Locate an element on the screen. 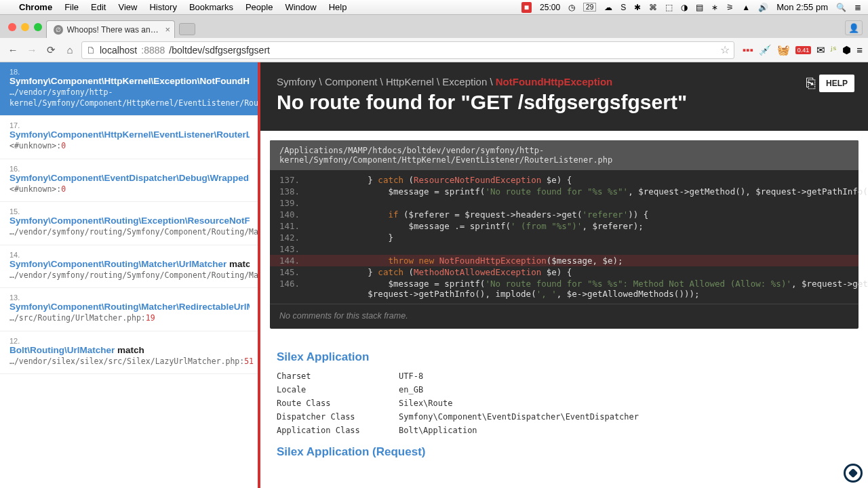  wifi-icon: ⚞ is located at coordinates (730, 7).